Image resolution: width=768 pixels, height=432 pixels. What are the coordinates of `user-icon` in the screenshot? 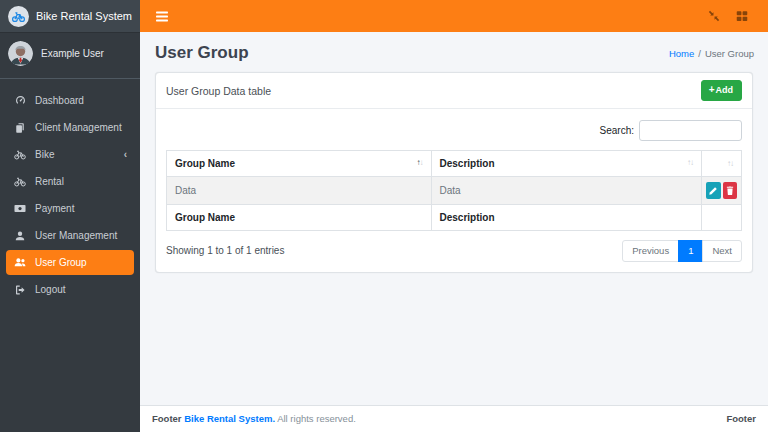 It's located at (20, 236).